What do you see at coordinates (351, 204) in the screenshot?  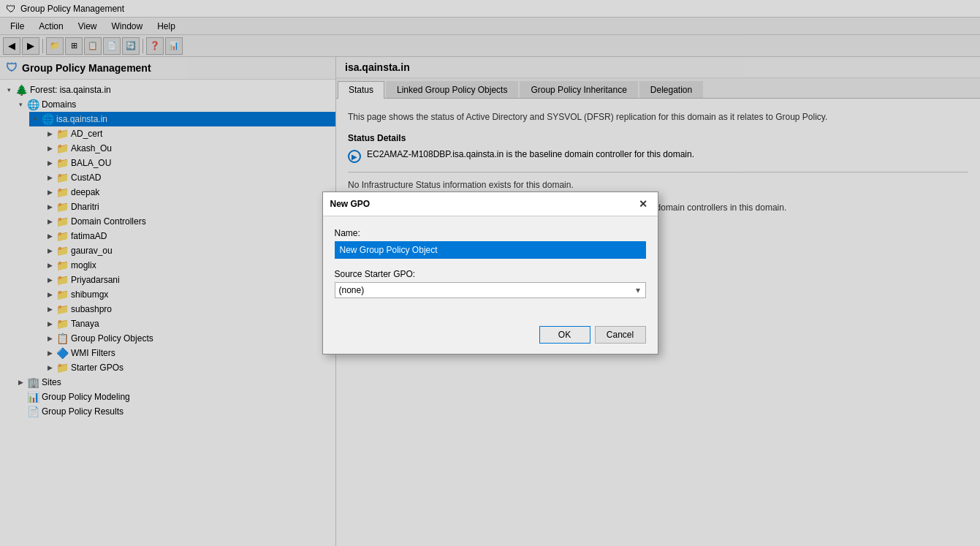 I see `dialog-title: New GPO` at bounding box center [351, 204].